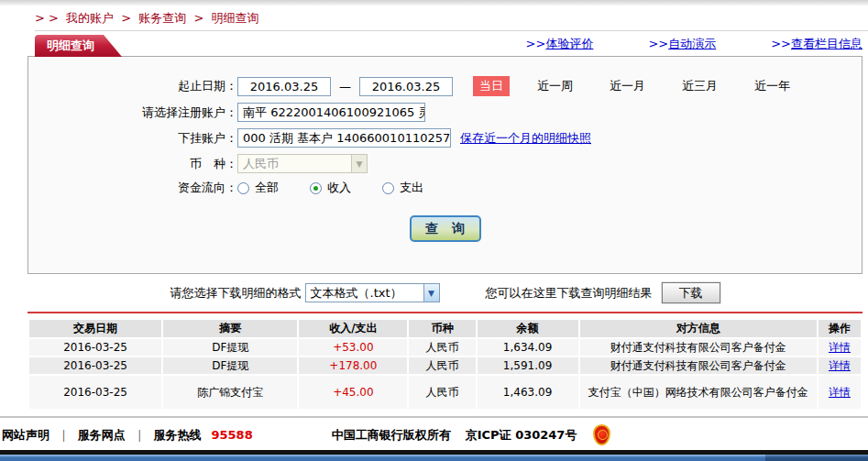 This screenshot has width=868, height=461. I want to click on top-links: >>体验评价 >>自动演示 >>查看栏目信息, so click(695, 46).